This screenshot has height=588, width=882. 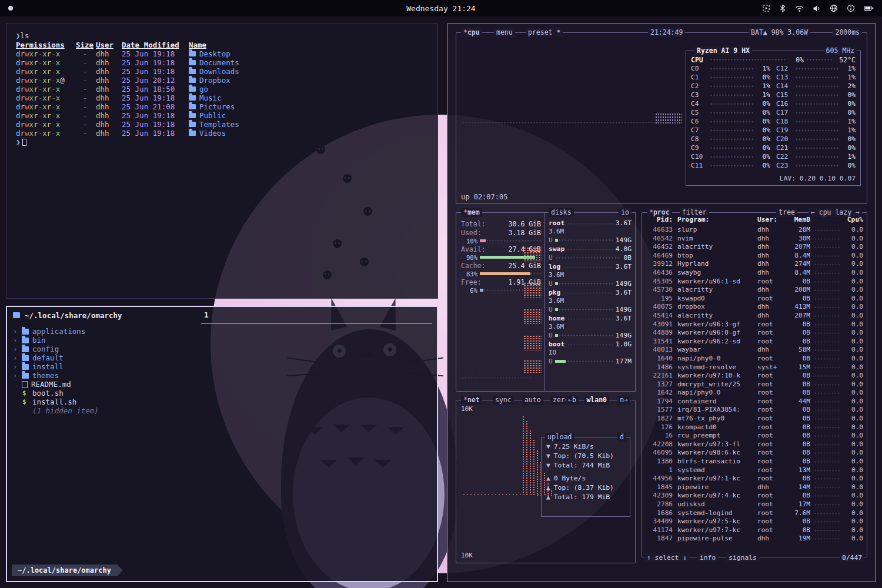 What do you see at coordinates (754, 522) in the screenshot?
I see `process-row: 34409 kworker/u97:5-kc root 0B 0.0` at bounding box center [754, 522].